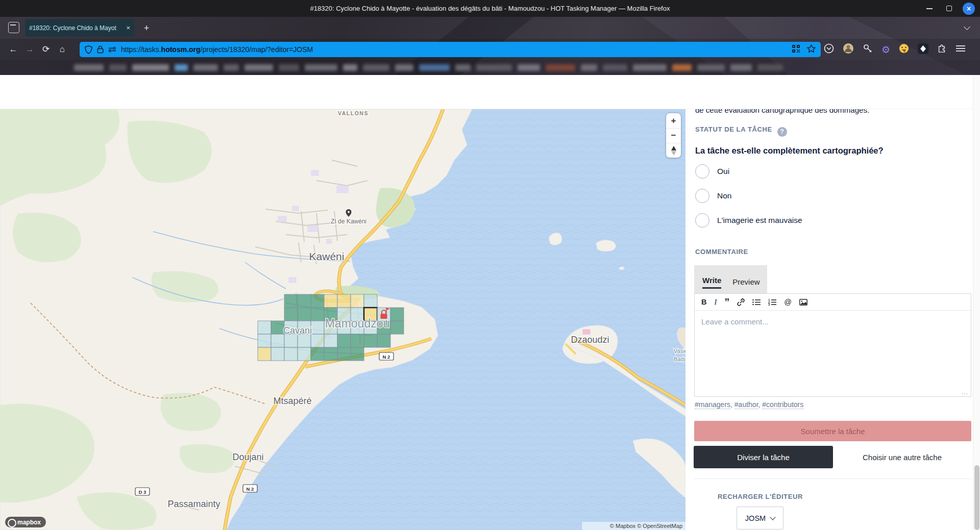  What do you see at coordinates (702, 220) in the screenshot?
I see `radio-bad-imagery` at bounding box center [702, 220].